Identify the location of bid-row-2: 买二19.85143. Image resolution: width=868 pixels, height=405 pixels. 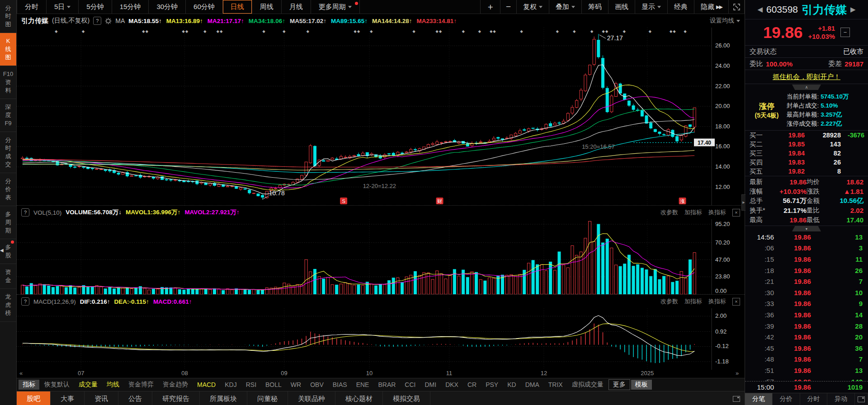
(807, 144).